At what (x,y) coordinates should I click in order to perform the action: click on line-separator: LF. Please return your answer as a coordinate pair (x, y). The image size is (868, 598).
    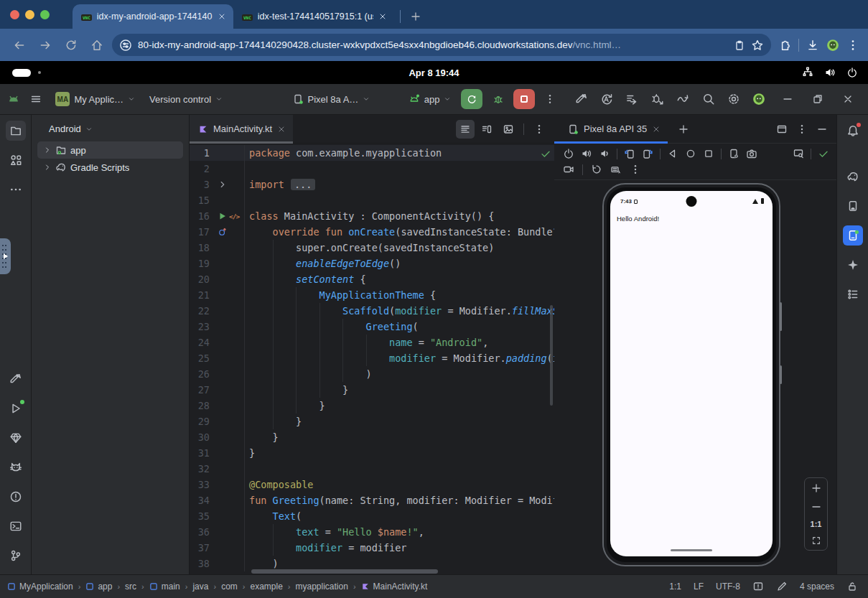
    Looking at the image, I should click on (699, 587).